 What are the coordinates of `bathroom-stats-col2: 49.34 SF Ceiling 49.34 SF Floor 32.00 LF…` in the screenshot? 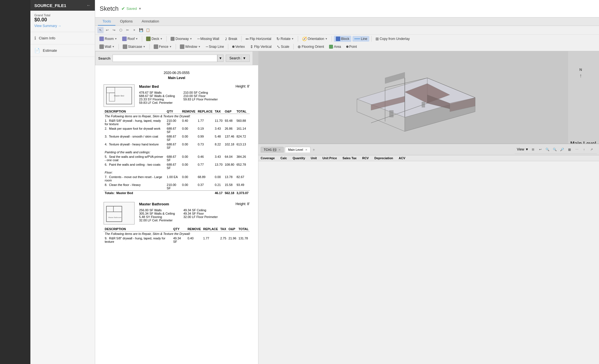 It's located at (200, 215).